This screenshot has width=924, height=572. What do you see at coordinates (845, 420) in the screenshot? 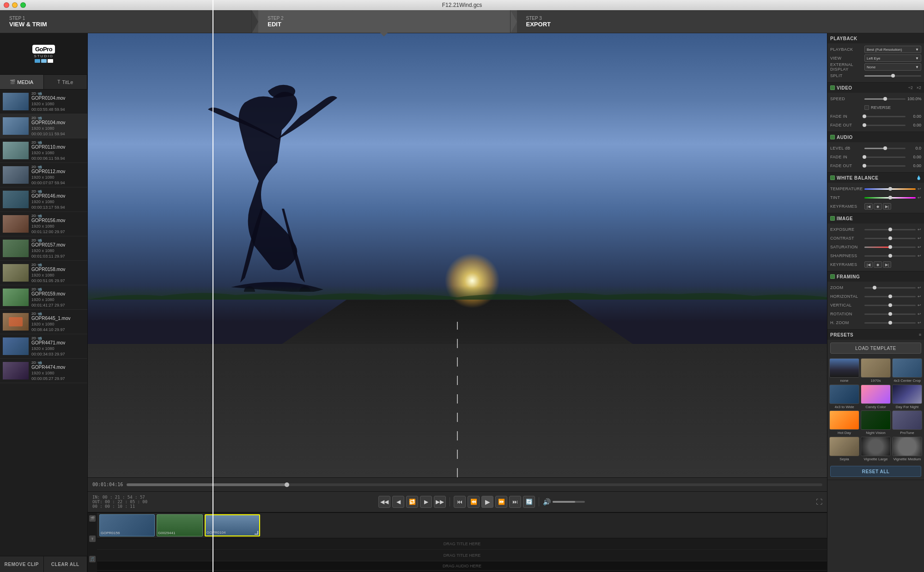
I see `preset-thumb-hot-day` at bounding box center [845, 420].